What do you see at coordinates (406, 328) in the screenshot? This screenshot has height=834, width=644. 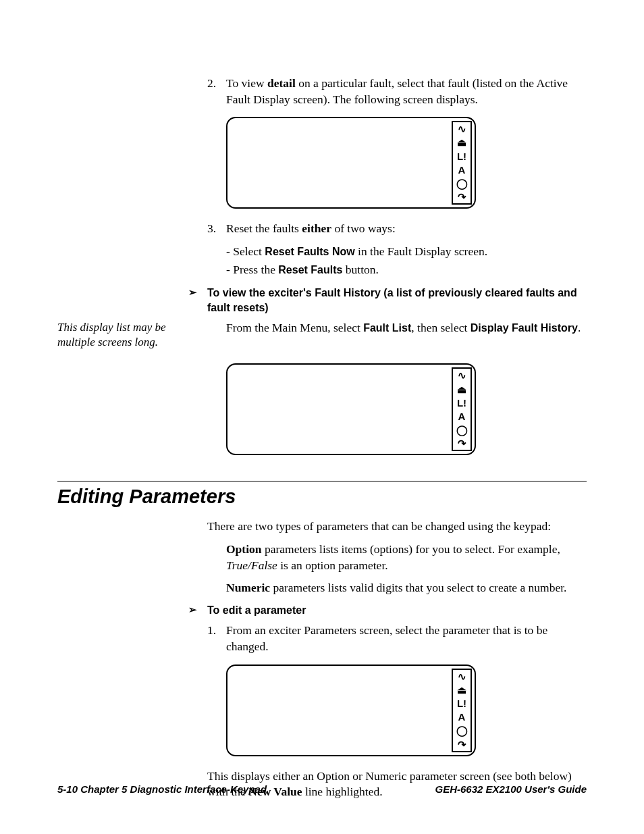 I see `fault-history-instruction: From the Main Menu, select Fault List, t…` at bounding box center [406, 328].